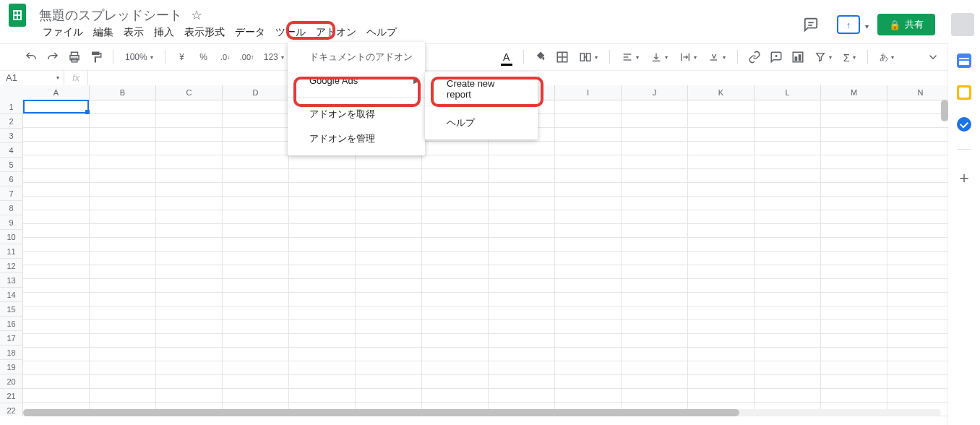  Describe the element at coordinates (963, 25) in the screenshot. I see `avatar` at that location.